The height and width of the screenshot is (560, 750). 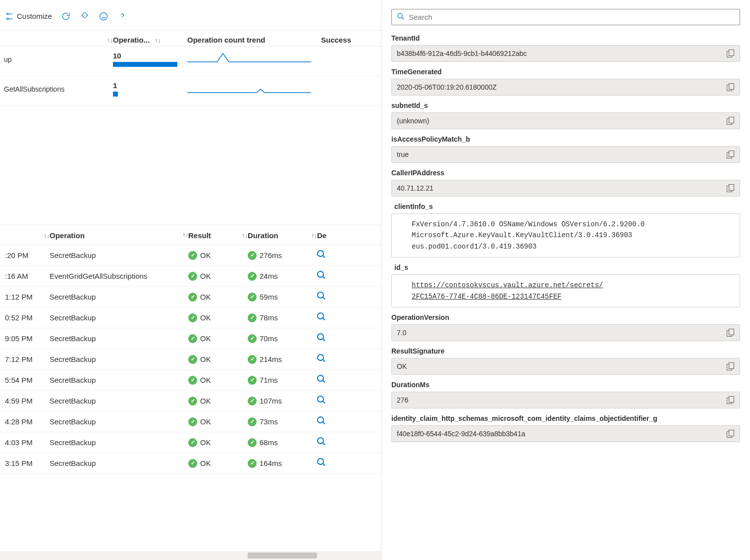 What do you see at coordinates (566, 17) in the screenshot?
I see `search-box` at bounding box center [566, 17].